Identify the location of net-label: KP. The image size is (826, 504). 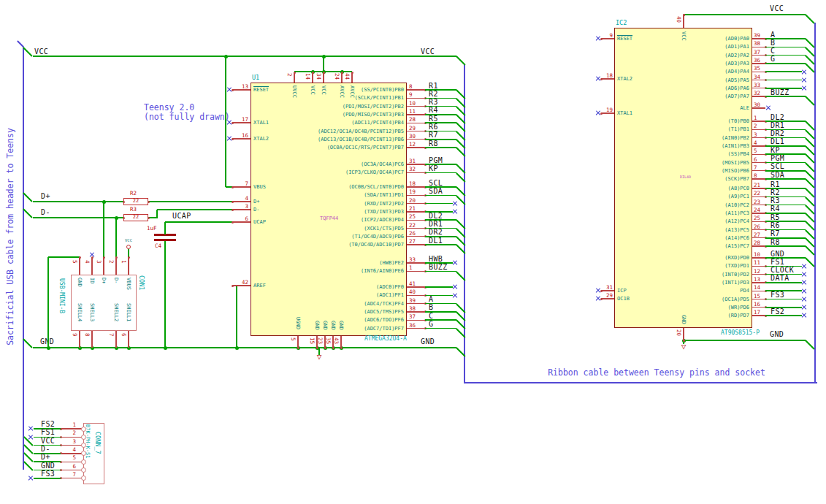
(434, 168).